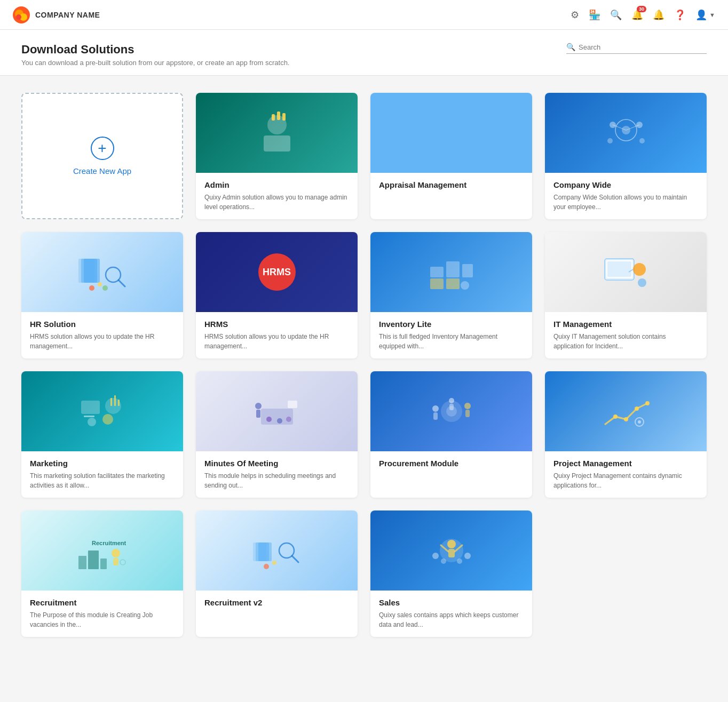  What do you see at coordinates (276, 434) in the screenshot?
I see `app-card-minutes: Minutes Of Meeting This module helps in …` at bounding box center [276, 434].